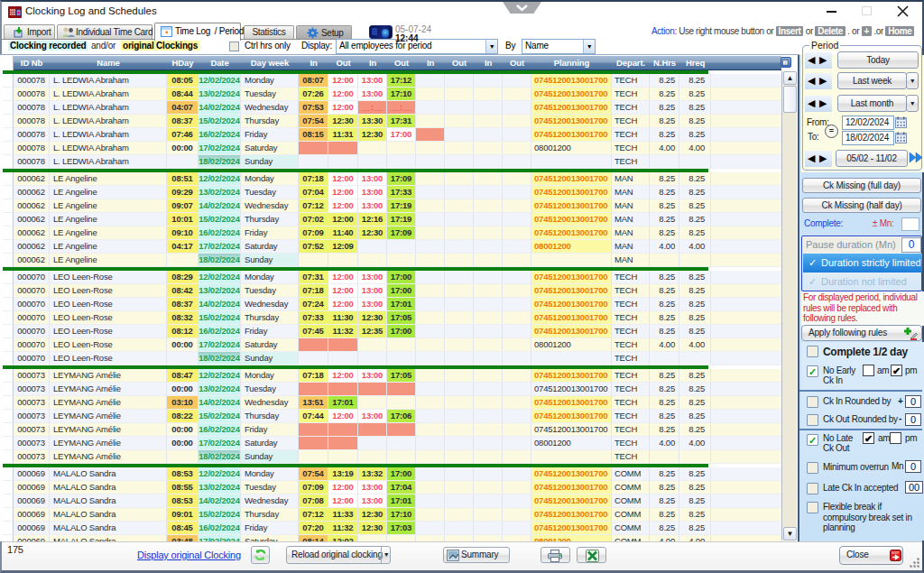  Describe the element at coordinates (895, 552) in the screenshot. I see `svg-text: EXIT` at that location.